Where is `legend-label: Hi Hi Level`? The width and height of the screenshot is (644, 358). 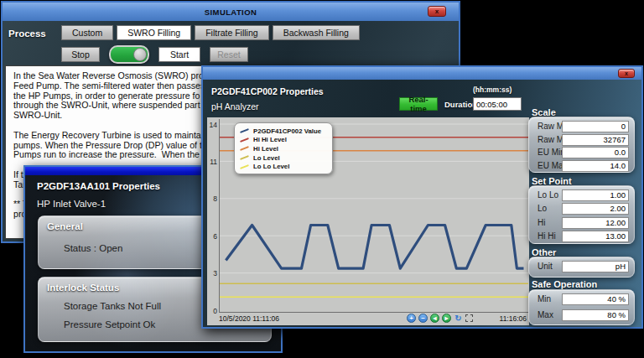
legend-label: Hi Hi Level is located at coordinates (270, 139).